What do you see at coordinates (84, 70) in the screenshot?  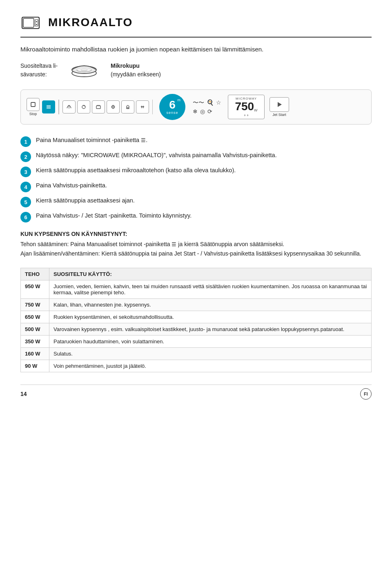 I see `plate-icon` at bounding box center [84, 70].